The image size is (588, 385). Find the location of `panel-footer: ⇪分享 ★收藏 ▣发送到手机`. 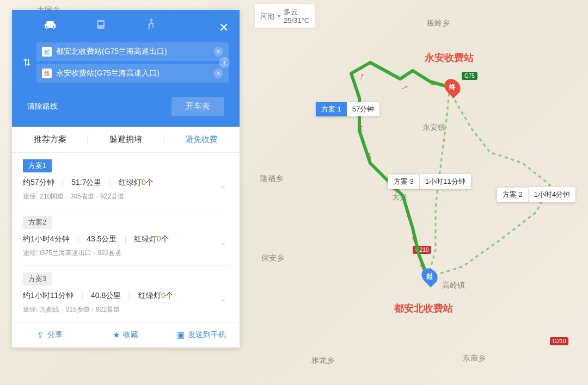

panel-footer: ⇪分享 ★收藏 ▣发送到手机 is located at coordinates (126, 335).